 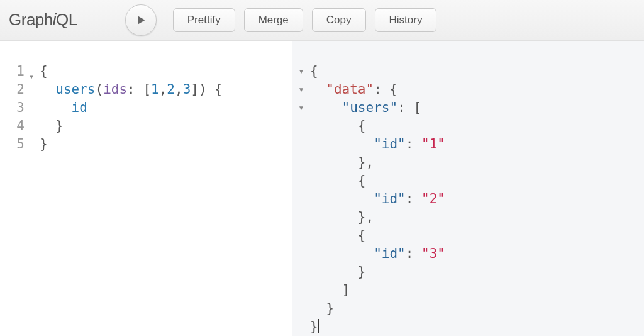 I want to click on result-line: "users": [, so click(x=477, y=108).